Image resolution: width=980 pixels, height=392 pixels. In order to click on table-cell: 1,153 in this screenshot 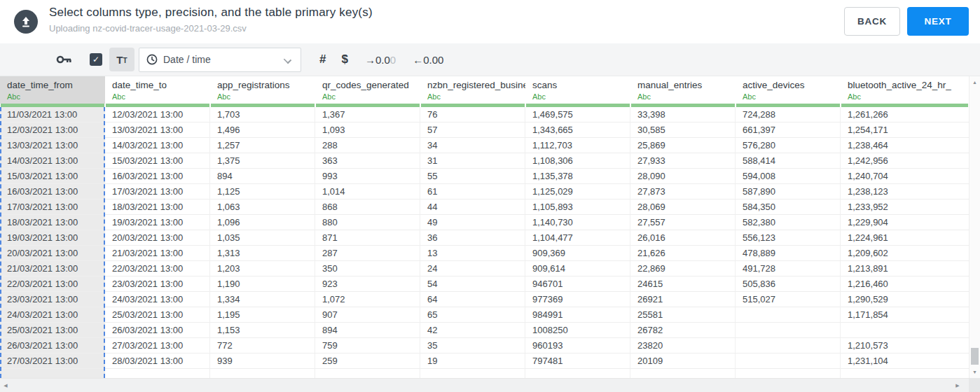, I will do `click(263, 330)`.